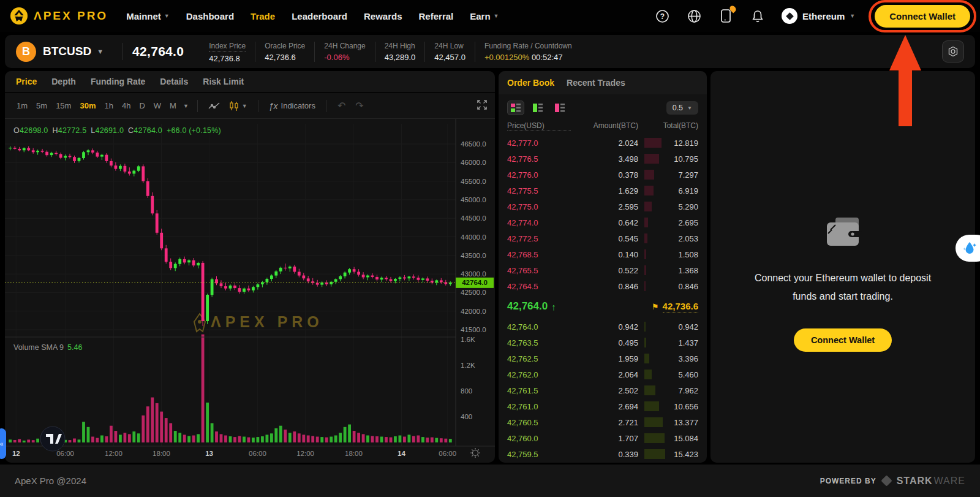 This screenshot has height=497, width=980. I want to click on bid-amount: 1.707, so click(605, 439).